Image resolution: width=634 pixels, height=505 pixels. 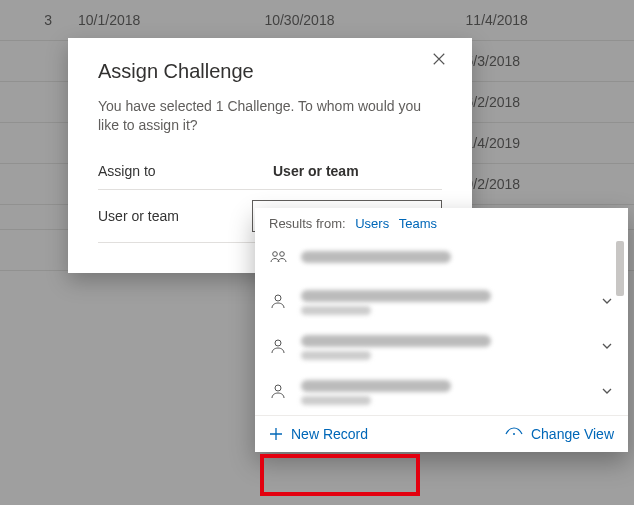 I want to click on tab-users: Users, so click(x=372, y=224).